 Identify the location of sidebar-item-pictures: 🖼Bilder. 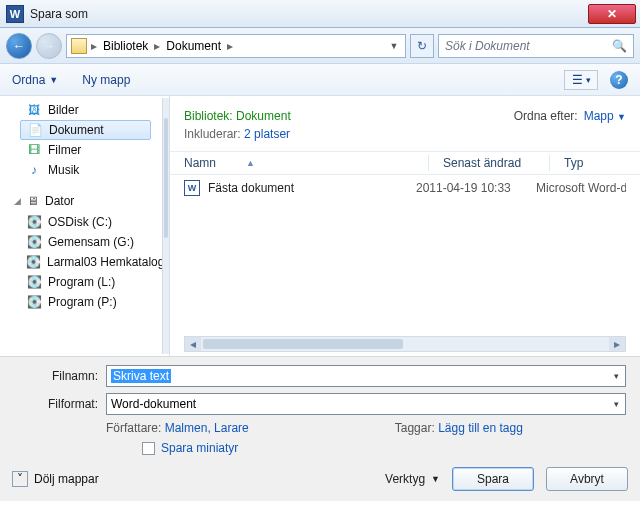
(80, 110).